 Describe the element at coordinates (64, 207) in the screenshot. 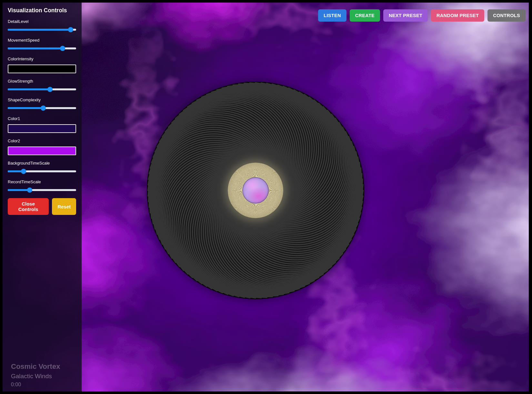

I see `reset-button: Reset` at that location.